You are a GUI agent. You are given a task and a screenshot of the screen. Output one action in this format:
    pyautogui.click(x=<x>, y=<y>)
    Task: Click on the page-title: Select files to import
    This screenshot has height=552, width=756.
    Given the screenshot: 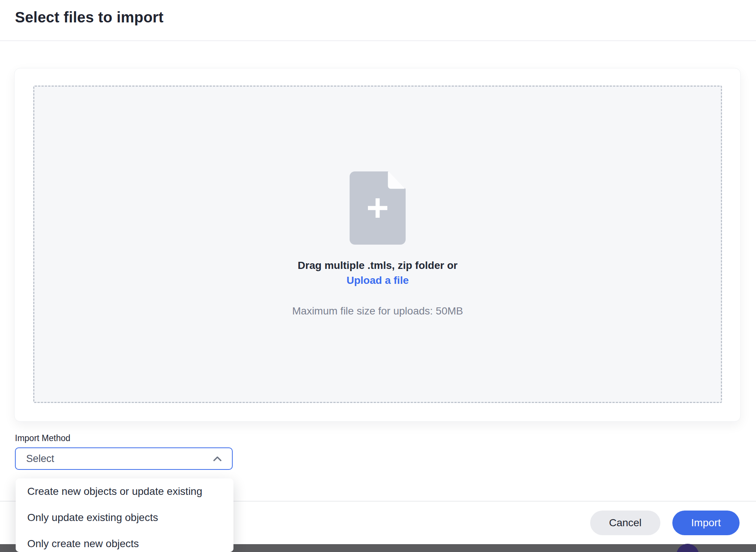 What is the action you would take?
    pyautogui.click(x=378, y=13)
    